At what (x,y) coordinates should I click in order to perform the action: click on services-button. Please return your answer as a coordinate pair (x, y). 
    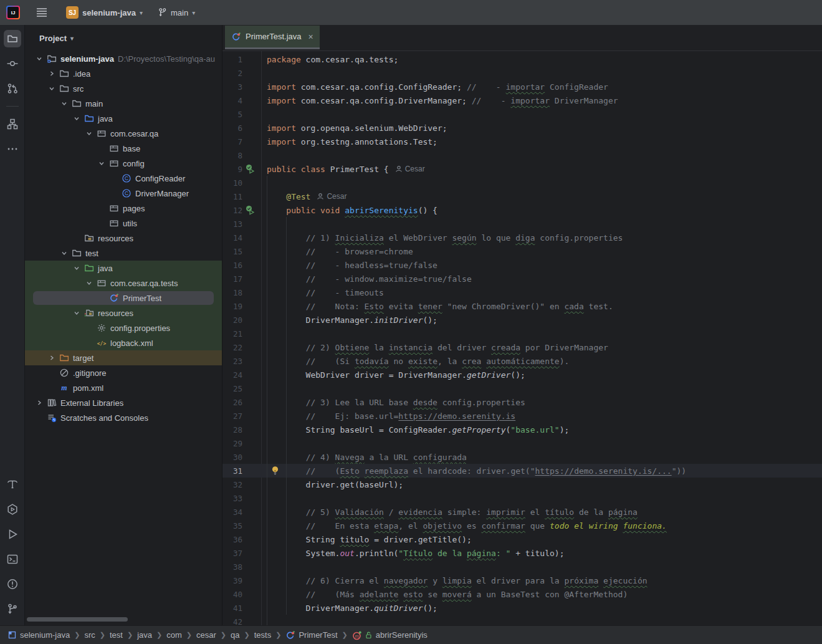
    Looking at the image, I should click on (12, 509).